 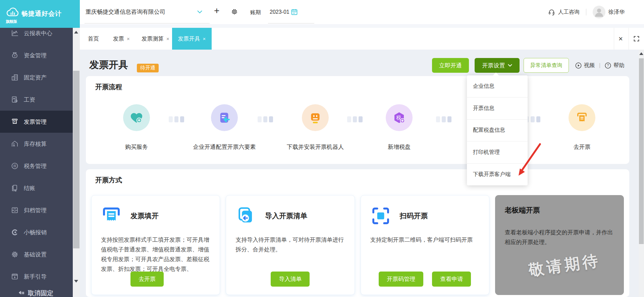 What do you see at coordinates (36, 232) in the screenshot?
I see `sidebar-item-reimburse: 小畅报销` at bounding box center [36, 232].